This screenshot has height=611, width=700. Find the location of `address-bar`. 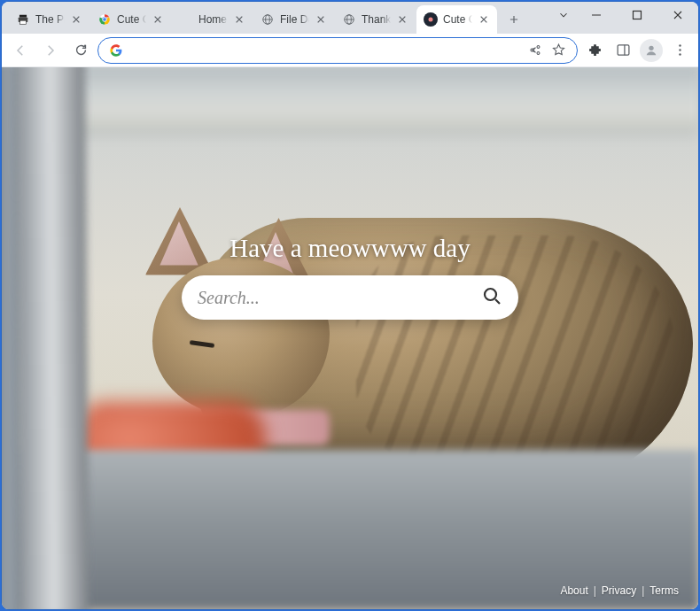

address-bar is located at coordinates (338, 50).